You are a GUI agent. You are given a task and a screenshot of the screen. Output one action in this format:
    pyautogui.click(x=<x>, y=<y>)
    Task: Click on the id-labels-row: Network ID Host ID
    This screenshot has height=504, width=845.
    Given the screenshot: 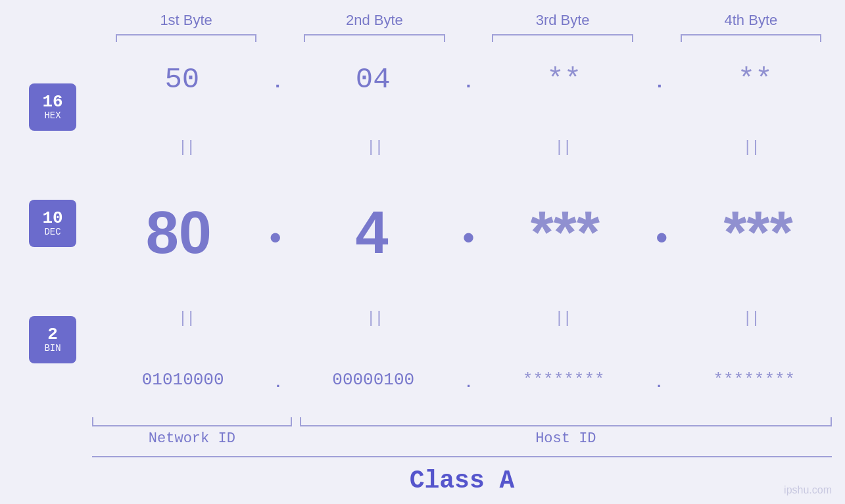 What is the action you would take?
    pyautogui.click(x=462, y=439)
    